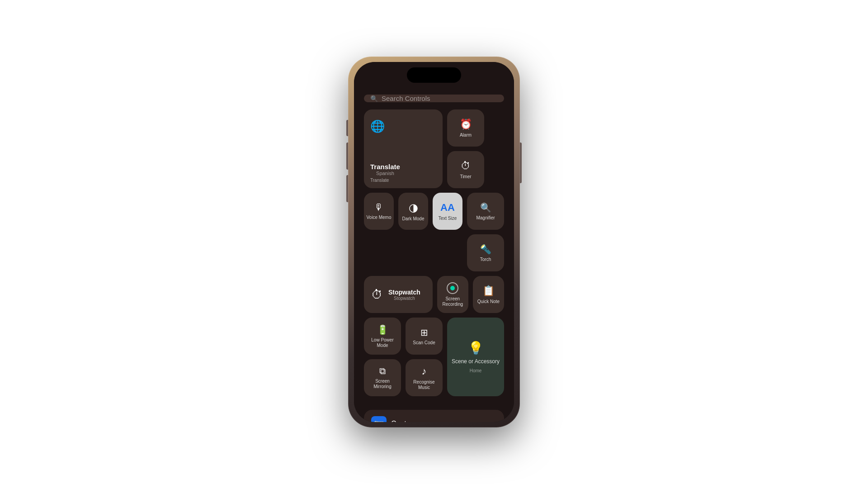  I want to click on dark-mode-control: ◑ Dark Mode, so click(413, 211).